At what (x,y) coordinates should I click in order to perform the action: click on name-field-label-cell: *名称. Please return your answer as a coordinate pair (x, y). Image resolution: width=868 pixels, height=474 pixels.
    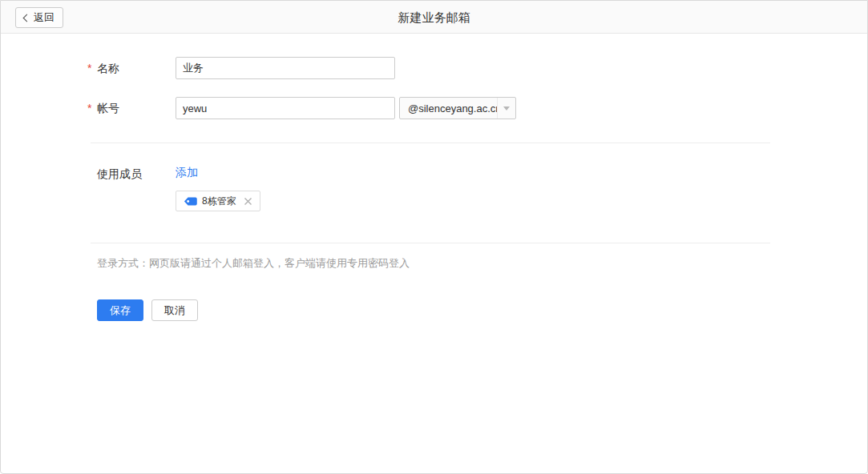
    Looking at the image, I should click on (136, 66).